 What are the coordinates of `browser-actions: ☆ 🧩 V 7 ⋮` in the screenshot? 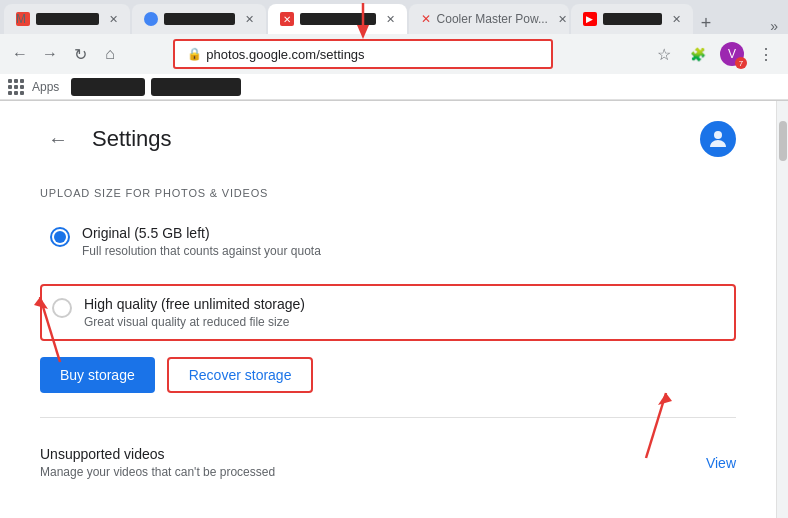 It's located at (715, 54).